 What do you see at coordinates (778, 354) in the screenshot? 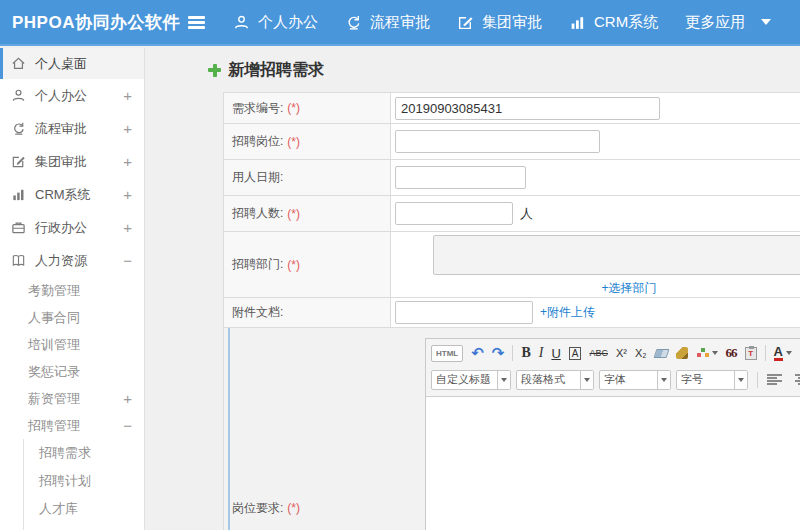
I see `font-color-icon: A` at bounding box center [778, 354].